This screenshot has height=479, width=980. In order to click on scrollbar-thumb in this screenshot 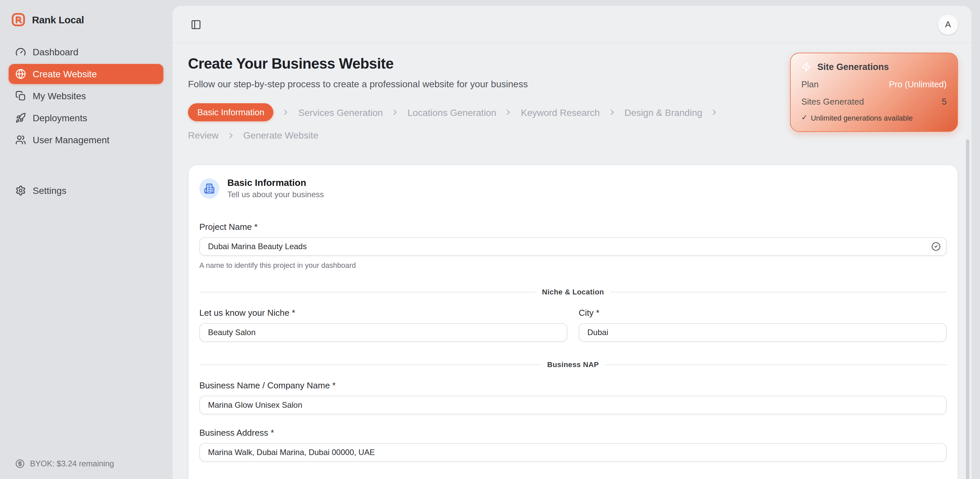, I will do `click(968, 309)`.